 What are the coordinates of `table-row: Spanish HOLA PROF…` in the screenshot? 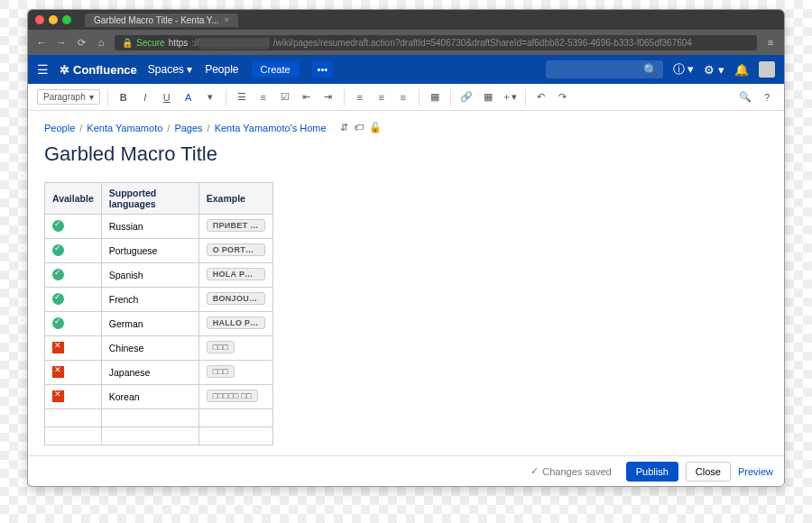 It's located at (159, 276).